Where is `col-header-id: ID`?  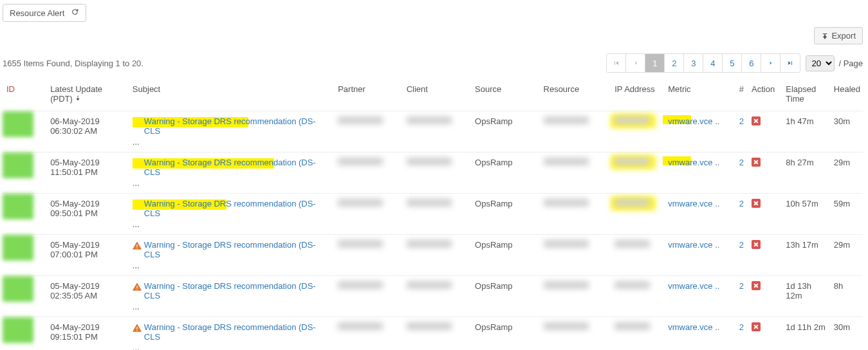
col-header-id: ID is located at coordinates (24, 95).